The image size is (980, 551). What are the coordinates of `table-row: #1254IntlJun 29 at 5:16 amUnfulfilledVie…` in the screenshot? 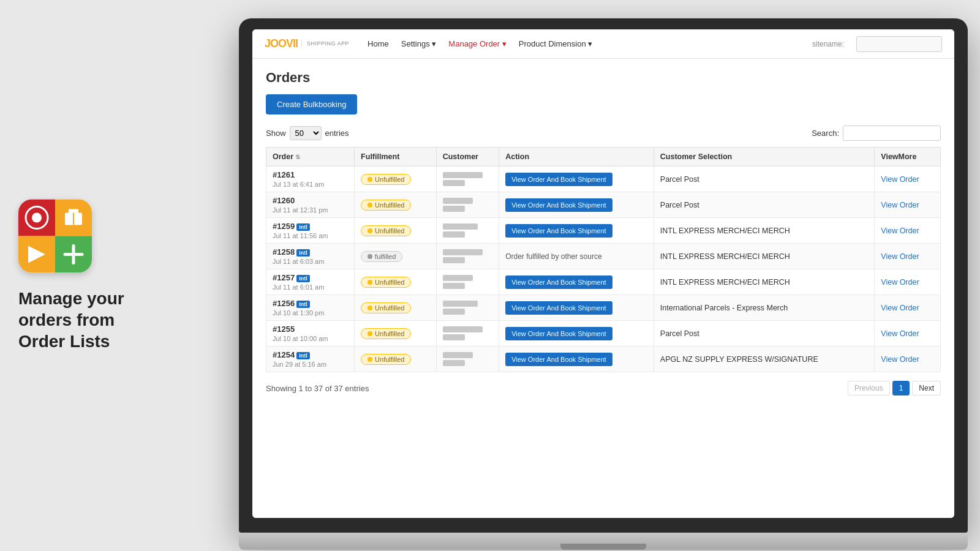 It's located at (604, 359).